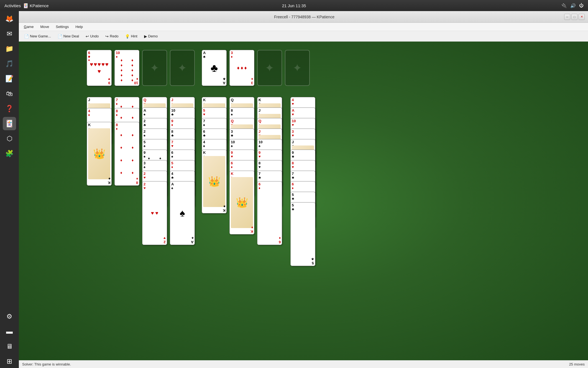 This screenshot has width=588, height=368. I want to click on slot-star-f3: ✦, so click(270, 68).